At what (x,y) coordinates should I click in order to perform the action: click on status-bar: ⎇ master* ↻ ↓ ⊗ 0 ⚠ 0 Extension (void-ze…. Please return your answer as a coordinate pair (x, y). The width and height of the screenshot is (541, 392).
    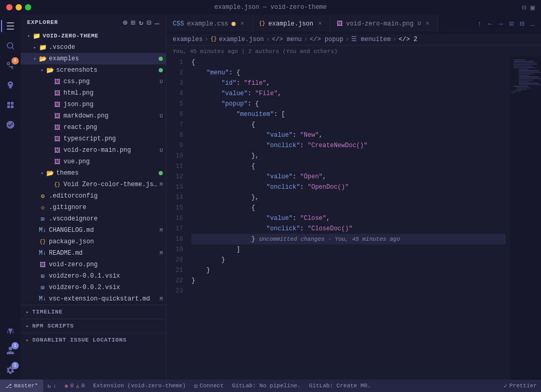
    Looking at the image, I should click on (270, 386).